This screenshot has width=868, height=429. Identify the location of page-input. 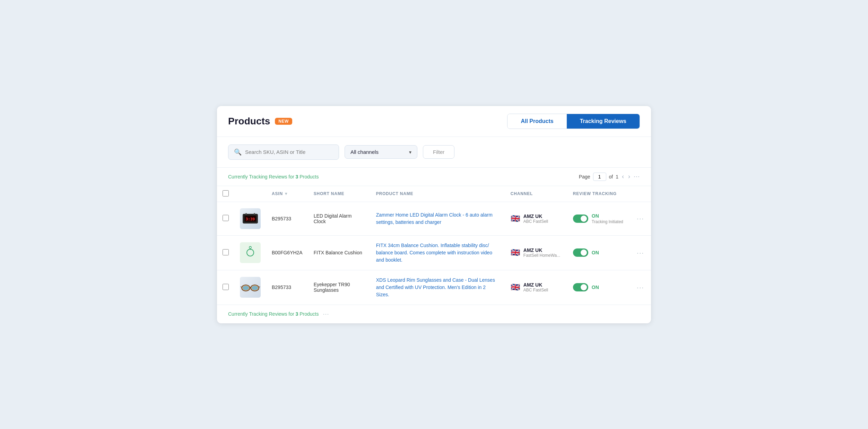
(600, 177).